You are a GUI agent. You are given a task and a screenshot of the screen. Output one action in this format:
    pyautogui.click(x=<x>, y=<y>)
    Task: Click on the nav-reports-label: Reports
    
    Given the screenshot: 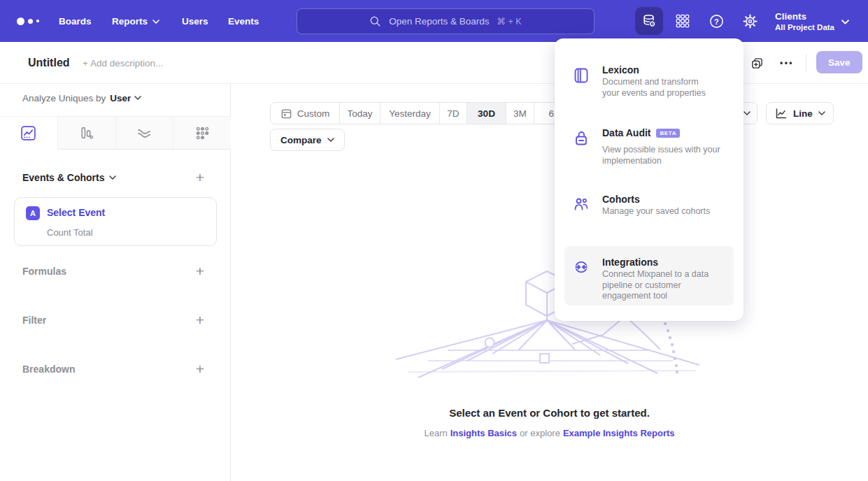 What is the action you would take?
    pyautogui.click(x=130, y=21)
    